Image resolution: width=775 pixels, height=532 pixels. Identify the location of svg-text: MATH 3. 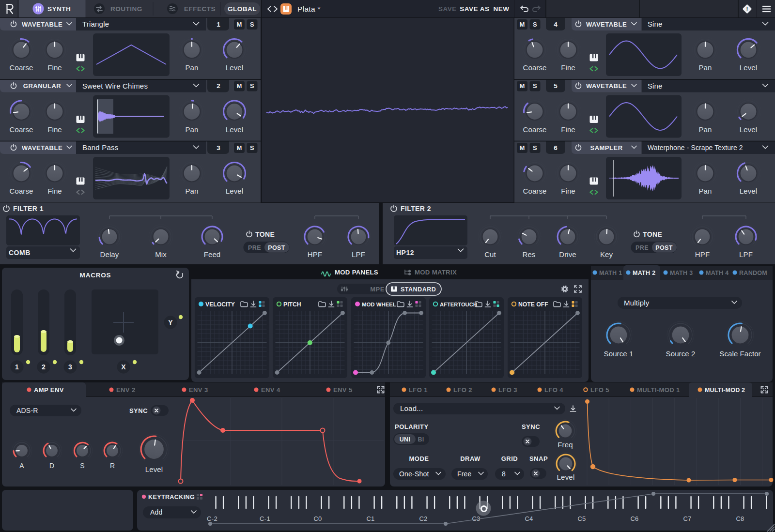
(681, 273).